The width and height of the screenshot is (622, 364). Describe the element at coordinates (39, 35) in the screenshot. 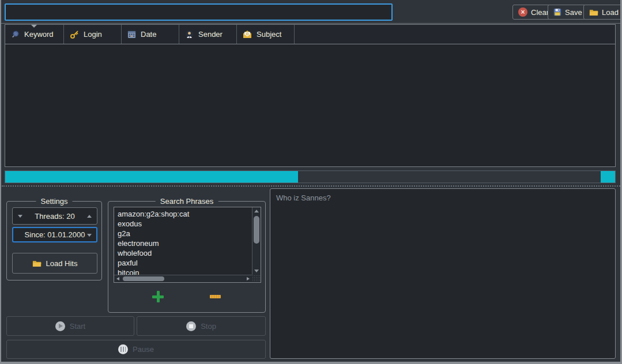

I see `tab-keyword-label: Keyword` at that location.